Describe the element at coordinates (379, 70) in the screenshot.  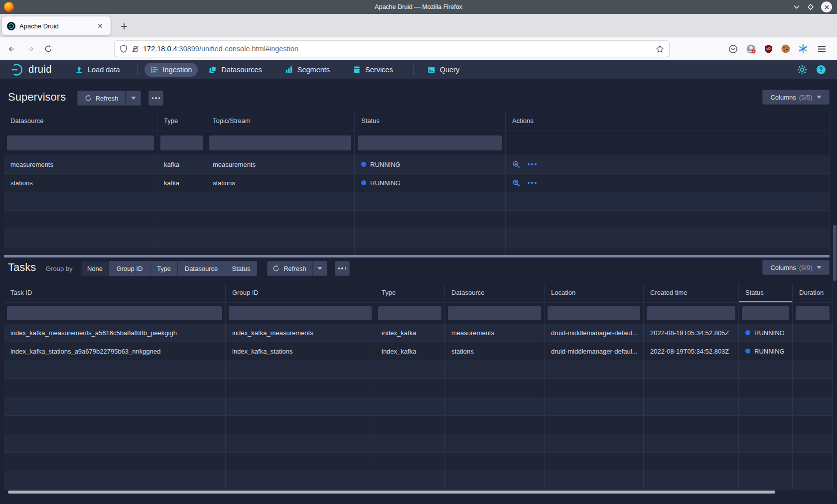
I see `nav-item-label: Services` at that location.